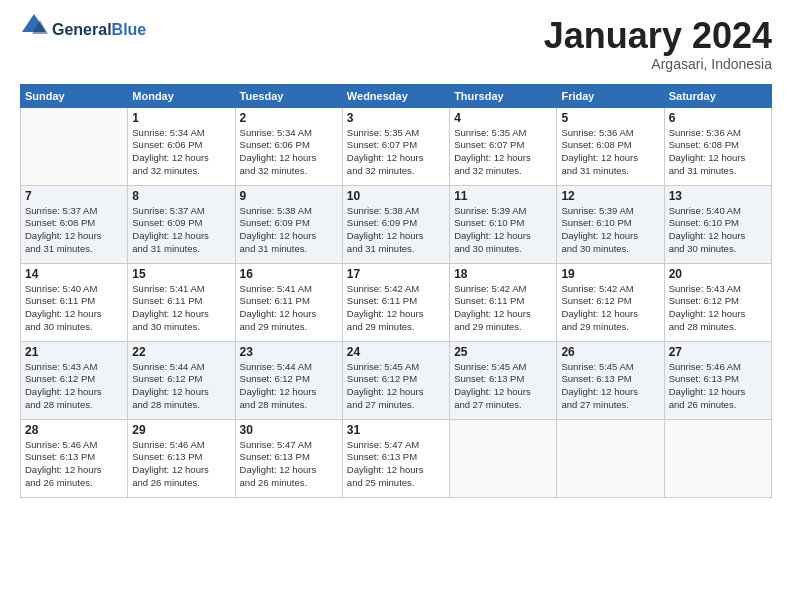  I want to click on day-number: 7, so click(74, 196).